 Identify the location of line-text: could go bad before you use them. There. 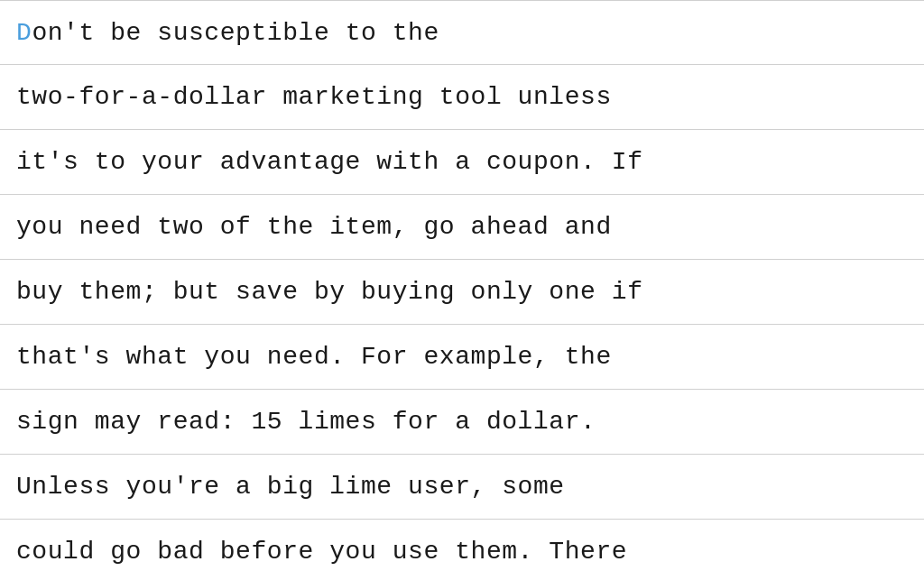
(321, 552).